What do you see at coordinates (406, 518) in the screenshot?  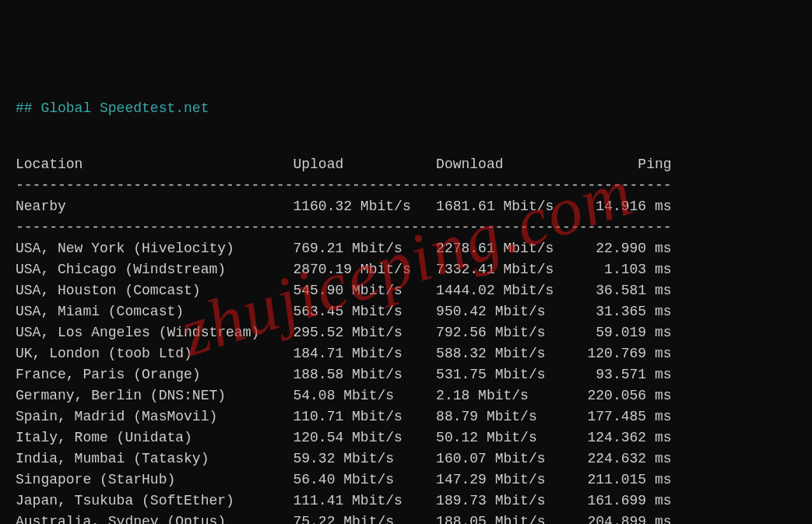 I see `table-row: Australia, Sydney (Optus) 75.22 Mbit/s 1…` at bounding box center [406, 518].